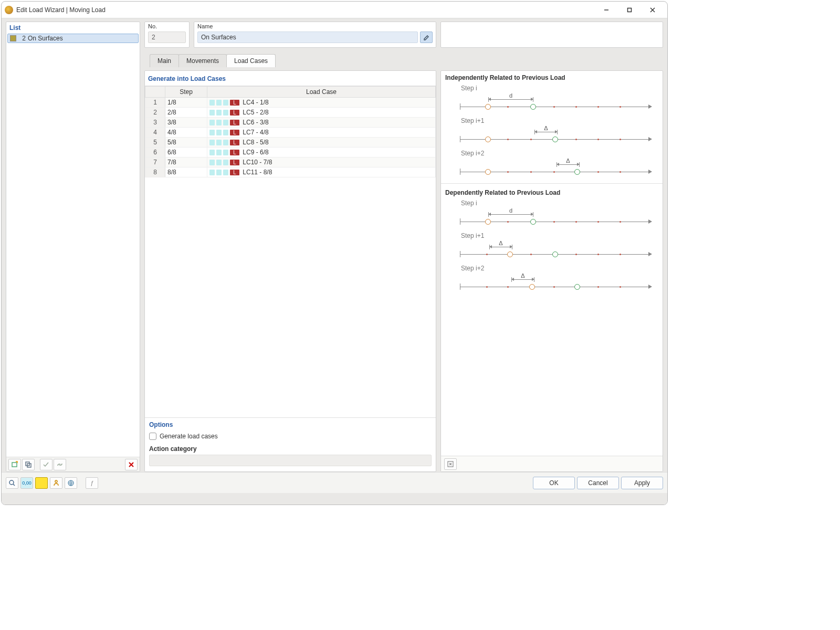 The height and width of the screenshot is (630, 840). What do you see at coordinates (167, 37) in the screenshot?
I see `number-field: 2` at bounding box center [167, 37].